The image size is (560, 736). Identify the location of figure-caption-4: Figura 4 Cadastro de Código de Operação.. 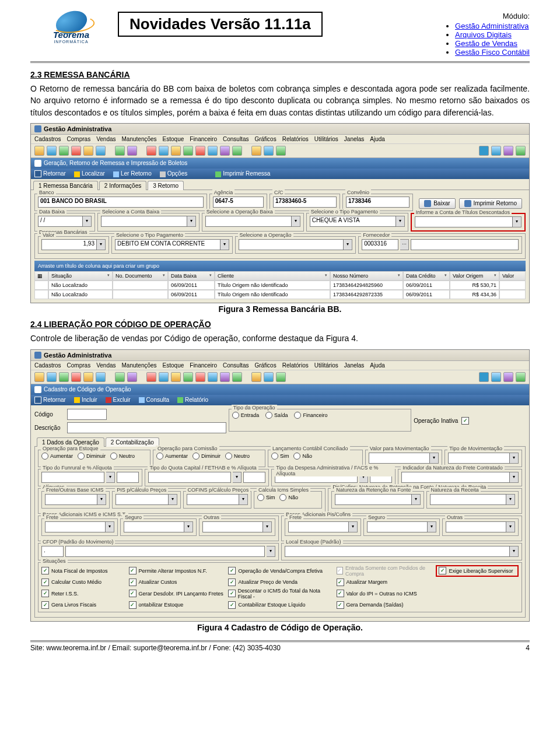
(280, 628).